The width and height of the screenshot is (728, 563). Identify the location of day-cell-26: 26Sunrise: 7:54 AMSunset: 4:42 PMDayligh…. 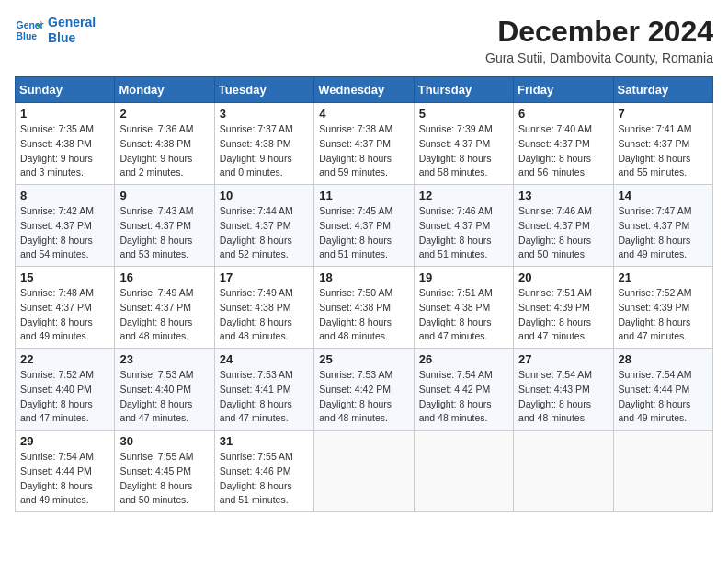
(463, 390).